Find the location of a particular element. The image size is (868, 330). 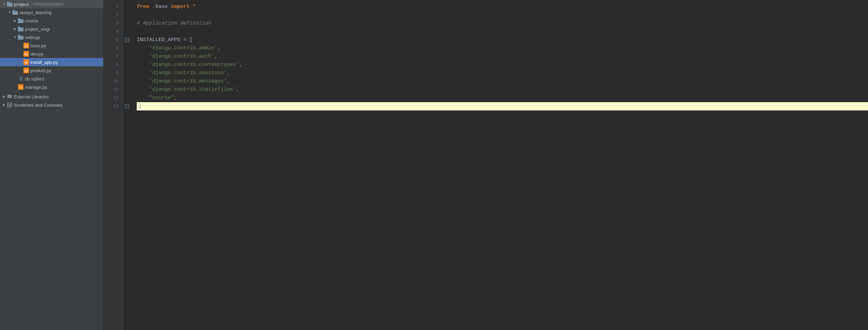

string-sessions: 'django.contrib.sessions' is located at coordinates (188, 73).